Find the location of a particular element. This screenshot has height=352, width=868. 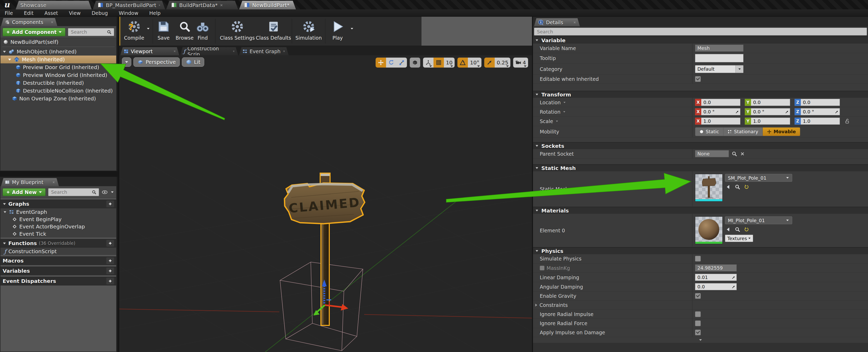

static-mesh-thumbnail is located at coordinates (709, 188).